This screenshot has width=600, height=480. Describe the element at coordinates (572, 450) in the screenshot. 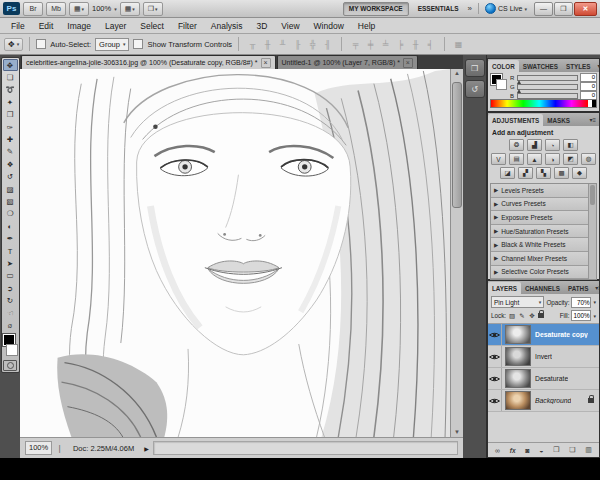

I see `new-layer-icon: ❏` at that location.